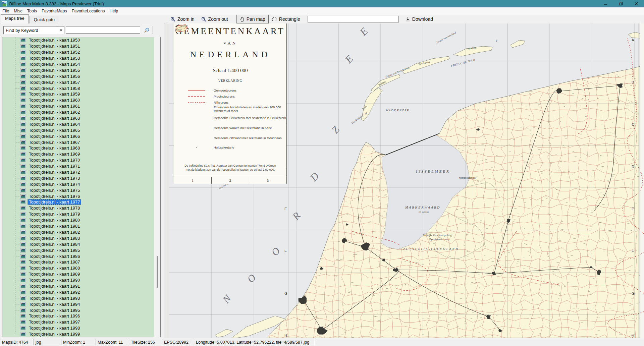 This screenshot has width=644, height=346. What do you see at coordinates (54, 256) in the screenshot?
I see `tree-item-label: Topotijdreis.nl - kaart 1986` at bounding box center [54, 256].